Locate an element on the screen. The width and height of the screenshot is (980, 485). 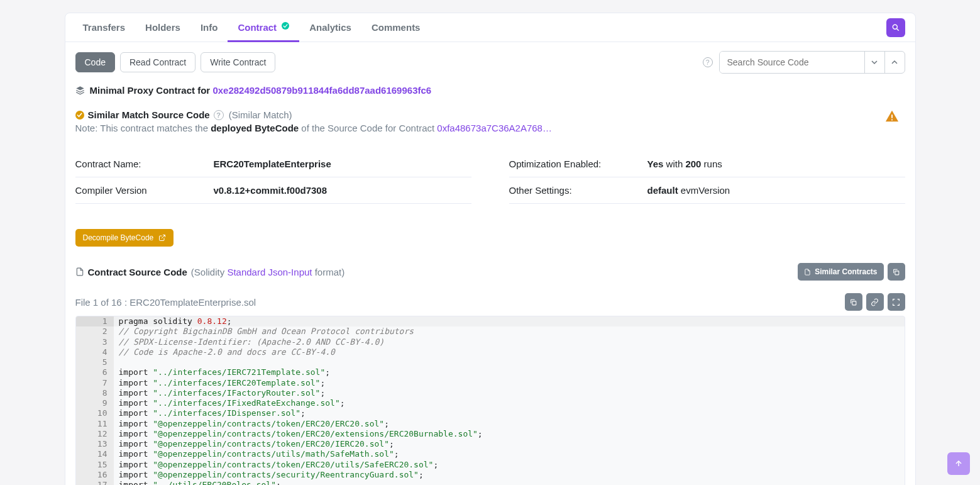
subtab-write: Write Contract is located at coordinates (238, 62).